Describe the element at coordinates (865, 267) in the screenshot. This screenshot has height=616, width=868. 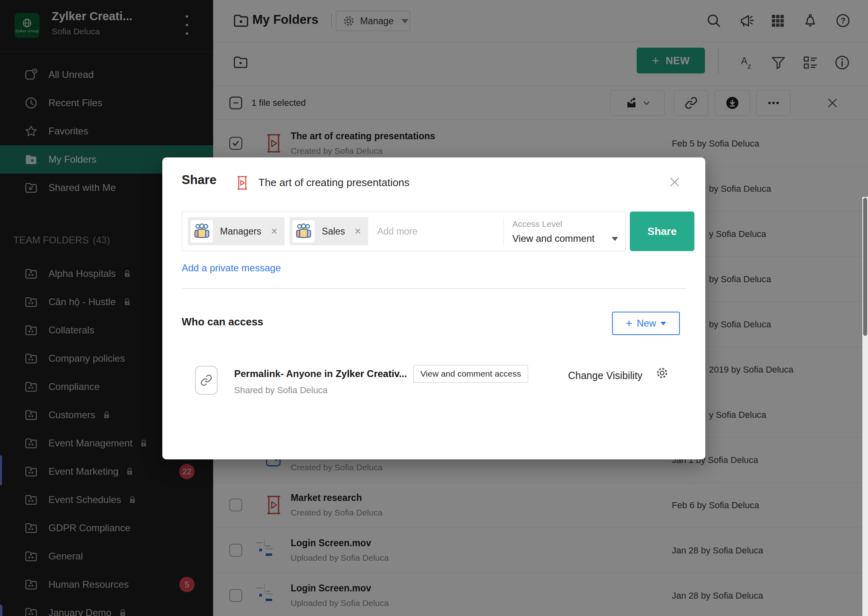
I see `scrollbar-thumb` at that location.